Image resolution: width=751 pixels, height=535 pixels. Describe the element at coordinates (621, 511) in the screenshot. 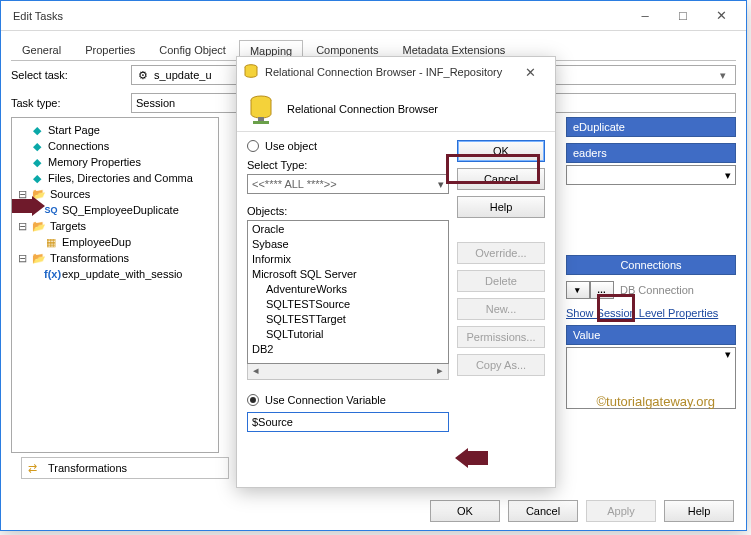

I see `apply-button: Apply` at that location.